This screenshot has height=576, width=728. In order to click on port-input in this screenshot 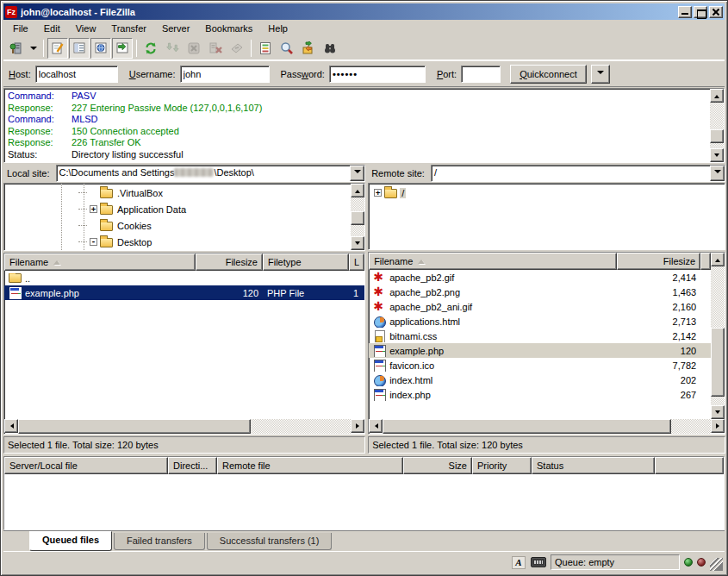, I will do `click(481, 74)`.